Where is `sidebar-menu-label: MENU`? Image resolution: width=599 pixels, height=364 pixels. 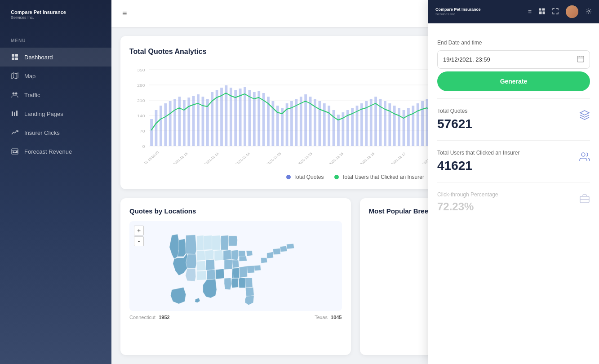 sidebar-menu-label: MENU is located at coordinates (56, 39).